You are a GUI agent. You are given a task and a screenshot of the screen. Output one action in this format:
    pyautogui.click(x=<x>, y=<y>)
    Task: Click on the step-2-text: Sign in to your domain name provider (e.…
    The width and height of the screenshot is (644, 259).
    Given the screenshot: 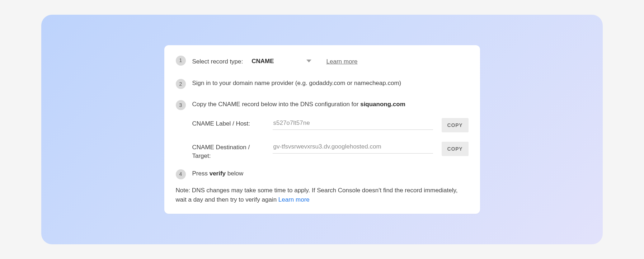 What is the action you would take?
    pyautogui.click(x=297, y=83)
    